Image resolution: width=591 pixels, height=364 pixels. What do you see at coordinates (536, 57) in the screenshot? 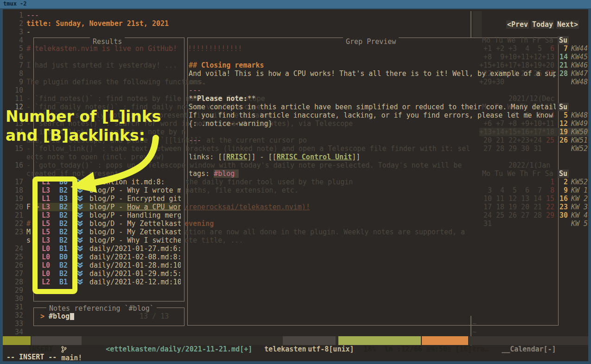
I see `calendar-day: +12` at bounding box center [536, 57].